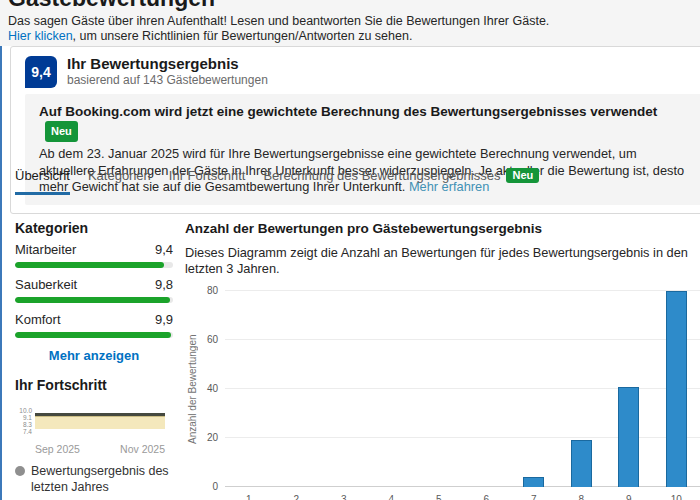 The image size is (700, 500). What do you see at coordinates (164, 284) in the screenshot?
I see `category-value: 9,8` at bounding box center [164, 284].